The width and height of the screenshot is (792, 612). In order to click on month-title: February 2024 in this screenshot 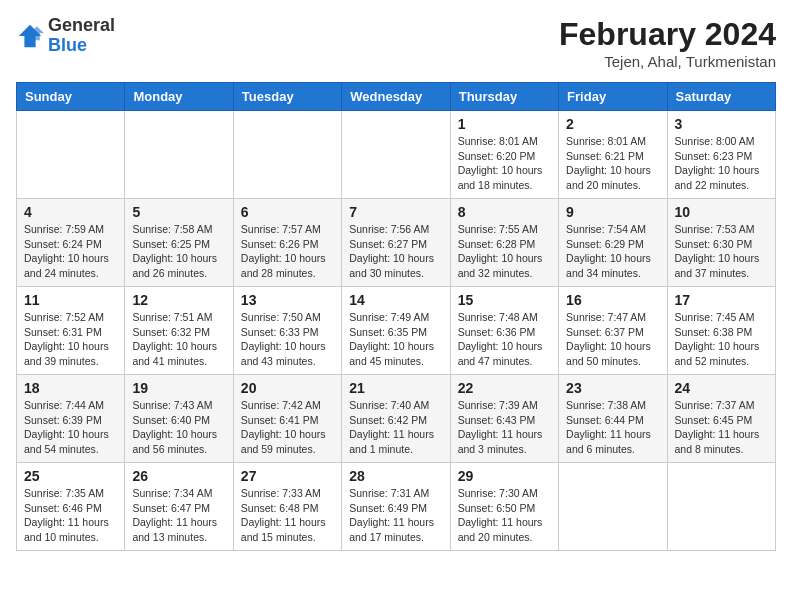, I will do `click(668, 34)`.